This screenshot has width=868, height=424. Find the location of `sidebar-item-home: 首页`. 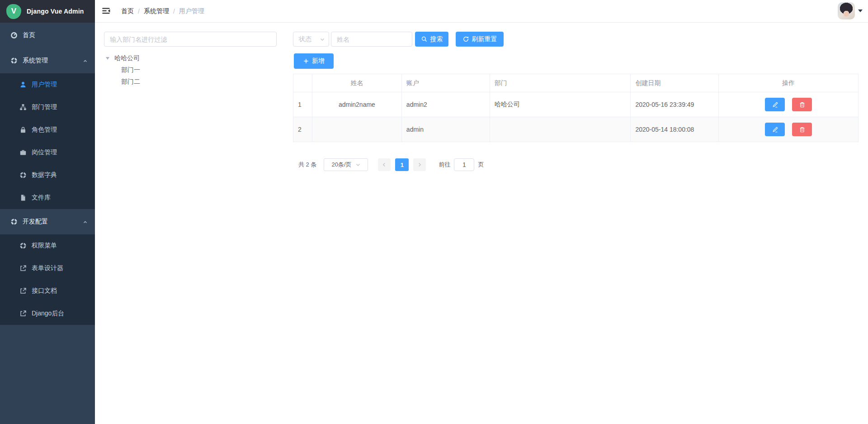

sidebar-item-home: 首页 is located at coordinates (47, 35).